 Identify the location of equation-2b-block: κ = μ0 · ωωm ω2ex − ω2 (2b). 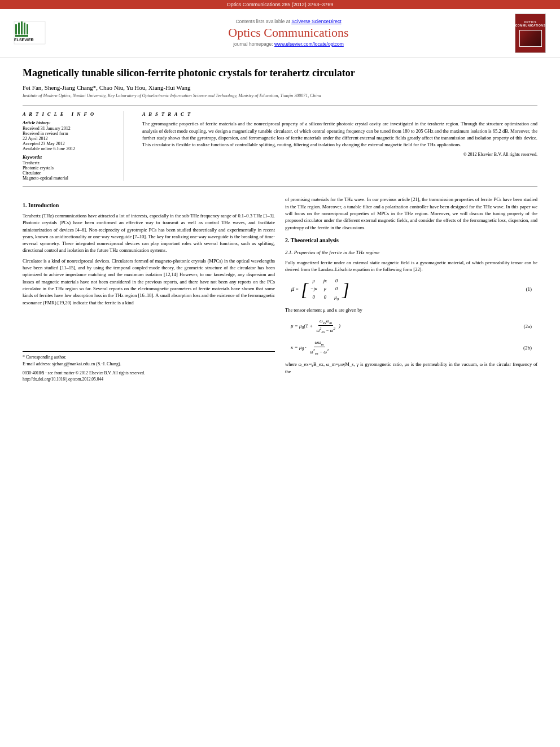
(411, 348).